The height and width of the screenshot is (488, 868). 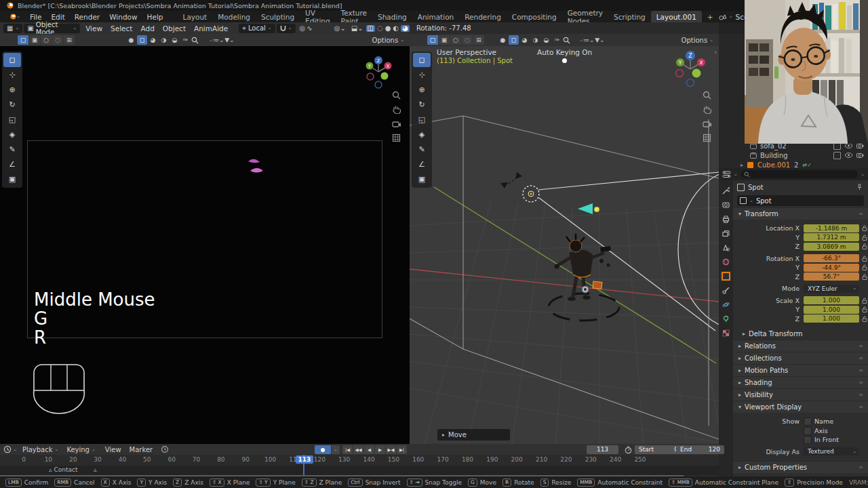 What do you see at coordinates (658, 450) in the screenshot?
I see `start-frame-field: Start 0` at bounding box center [658, 450].